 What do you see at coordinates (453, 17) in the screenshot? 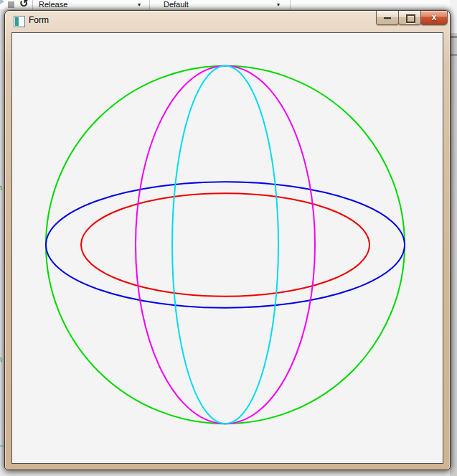
I see `scrollbar-top` at bounding box center [453, 17].